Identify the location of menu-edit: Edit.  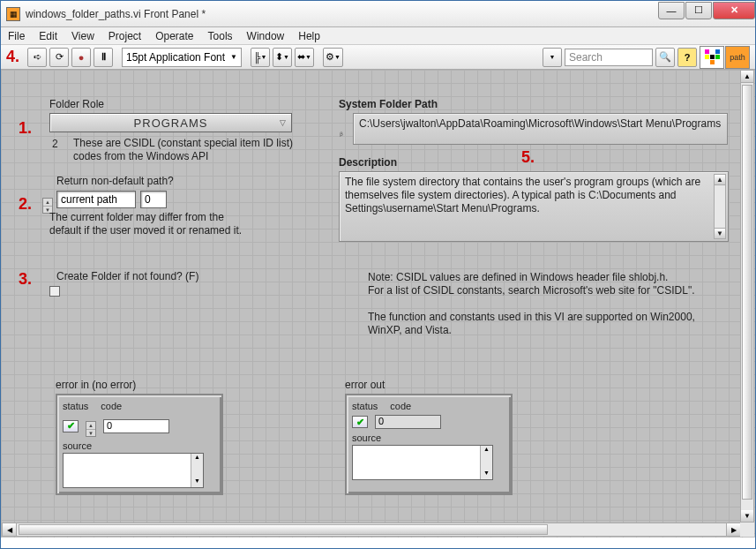
(48, 36).